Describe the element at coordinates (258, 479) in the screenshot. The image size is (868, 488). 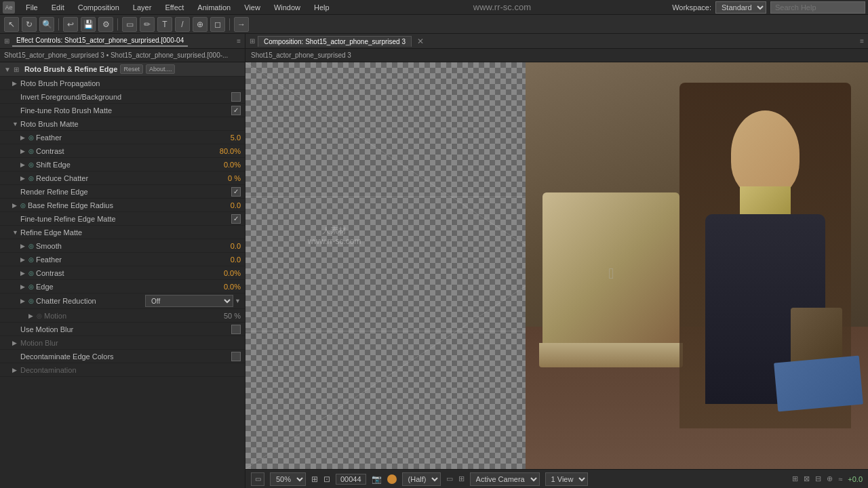
I see `comp-tb-square: ▭` at that location.